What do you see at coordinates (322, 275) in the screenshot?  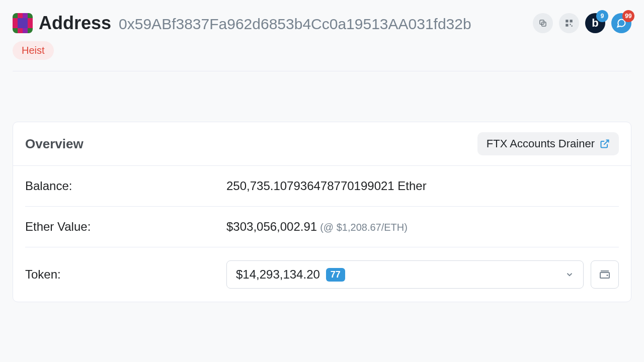 I see `token-row: Token: $14,293,134.20 77` at bounding box center [322, 275].